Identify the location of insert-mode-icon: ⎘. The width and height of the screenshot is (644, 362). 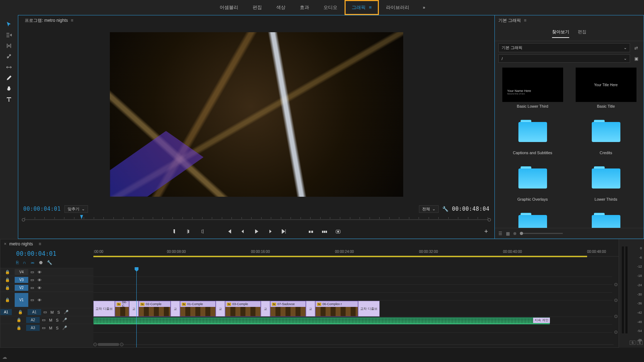
(17, 263).